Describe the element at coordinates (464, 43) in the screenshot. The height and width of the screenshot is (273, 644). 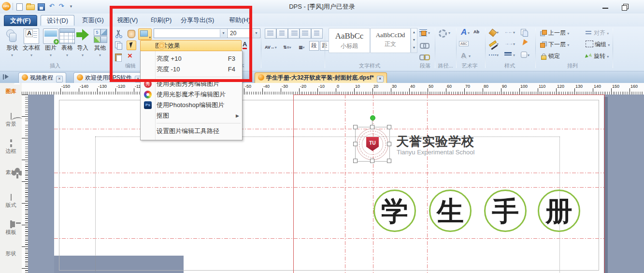
I see `stamp-text-icon: ABC` at that location.